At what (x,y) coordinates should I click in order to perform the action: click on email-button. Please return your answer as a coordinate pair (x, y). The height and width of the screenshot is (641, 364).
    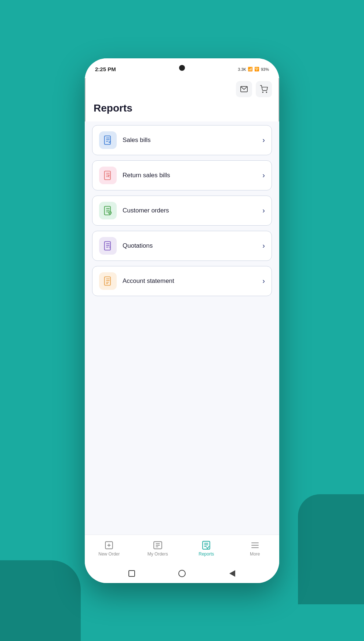
    Looking at the image, I should click on (244, 89).